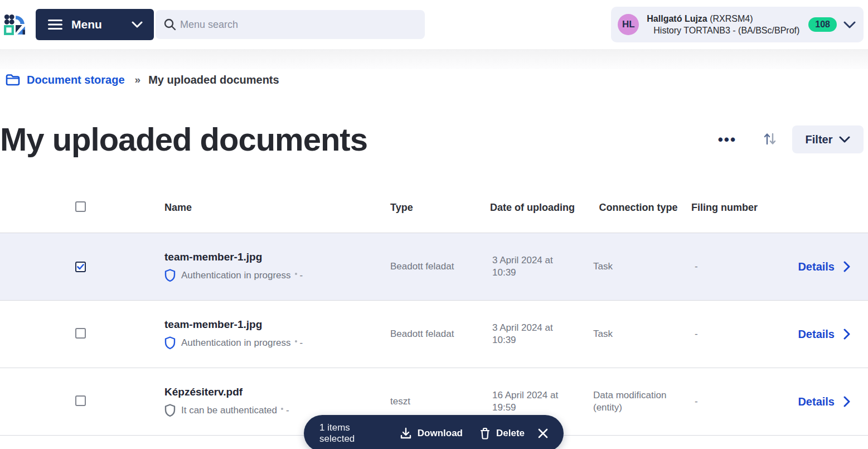 The width and height of the screenshot is (868, 449). What do you see at coordinates (434, 80) in the screenshot?
I see `breadcrumb: Document storage » My uploaded documents` at bounding box center [434, 80].